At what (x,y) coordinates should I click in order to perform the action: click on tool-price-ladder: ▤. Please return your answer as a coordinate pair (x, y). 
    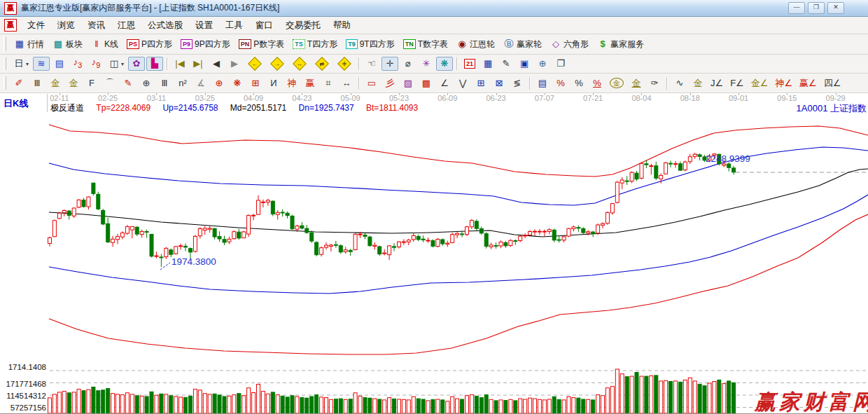
    Looking at the image, I should click on (542, 83).